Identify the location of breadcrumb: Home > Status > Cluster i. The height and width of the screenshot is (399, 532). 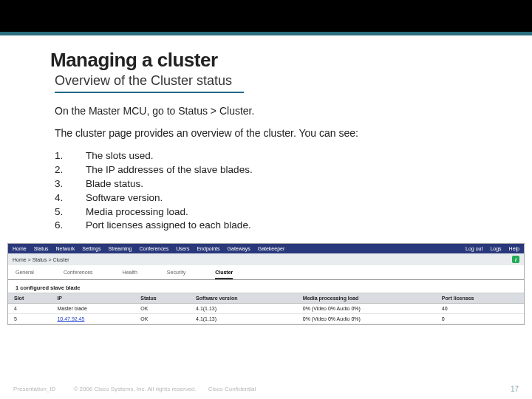
(266, 259).